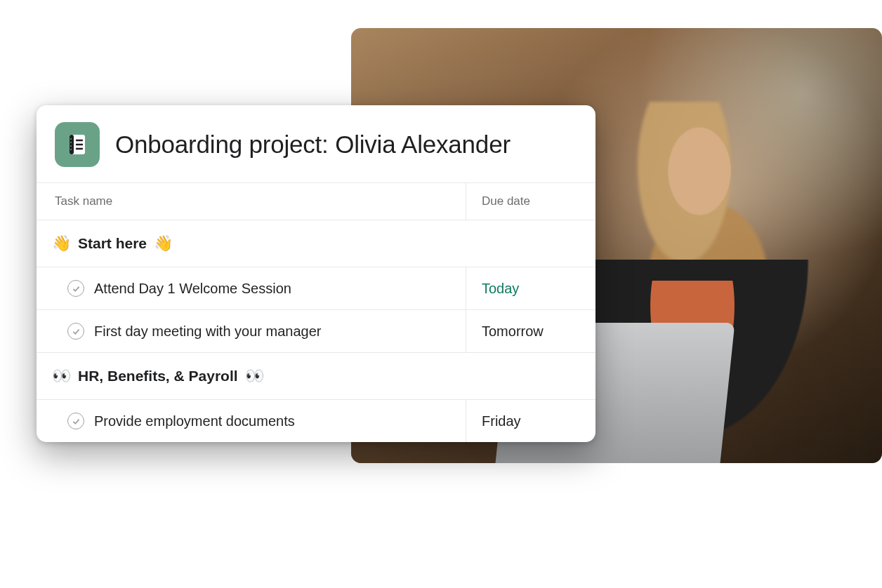 The height and width of the screenshot is (588, 882). What do you see at coordinates (208, 331) in the screenshot?
I see `task-name: First day meeting with your manager` at bounding box center [208, 331].